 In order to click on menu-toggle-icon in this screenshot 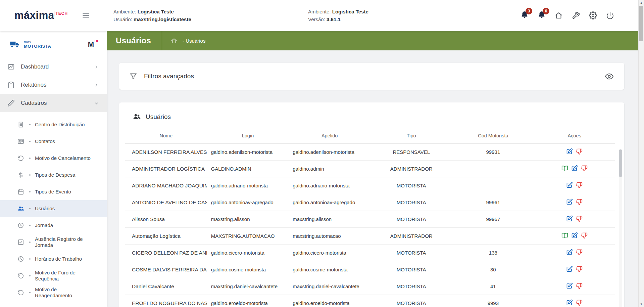, I will do `click(86, 15)`.